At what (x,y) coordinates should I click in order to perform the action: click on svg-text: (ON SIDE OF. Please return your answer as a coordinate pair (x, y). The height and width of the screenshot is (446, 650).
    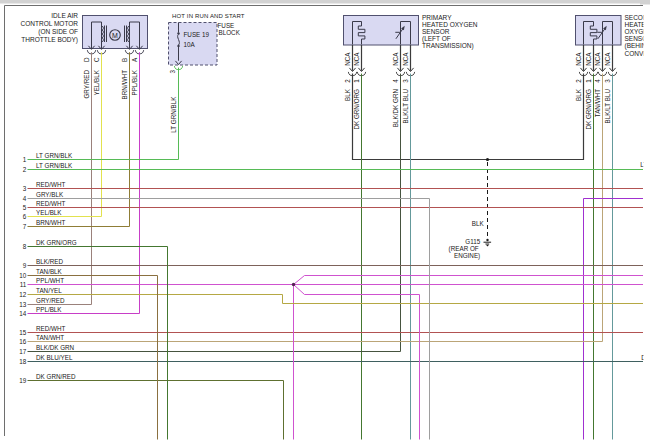
    Looking at the image, I should click on (58, 32).